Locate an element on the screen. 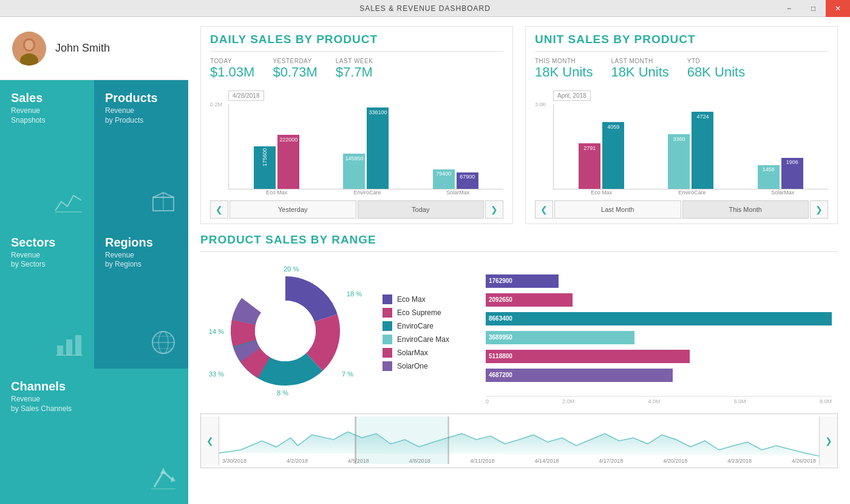 This screenshot has width=850, height=504. maximize-button: □ is located at coordinates (814, 9).